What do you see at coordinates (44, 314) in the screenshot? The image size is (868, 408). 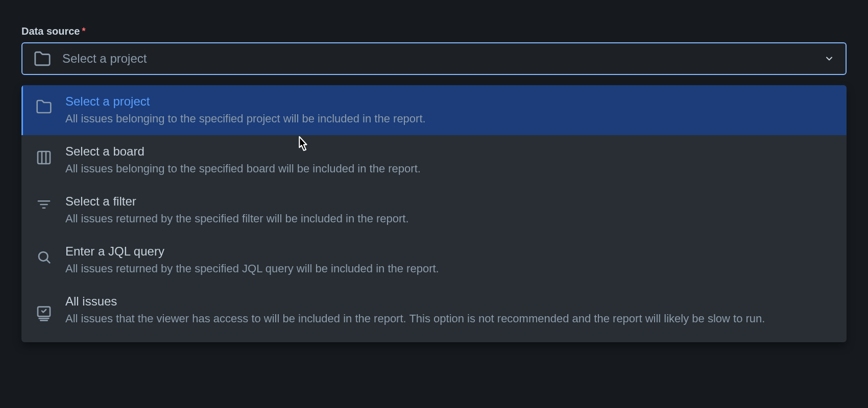 I see `all-issues-icon` at bounding box center [44, 314].